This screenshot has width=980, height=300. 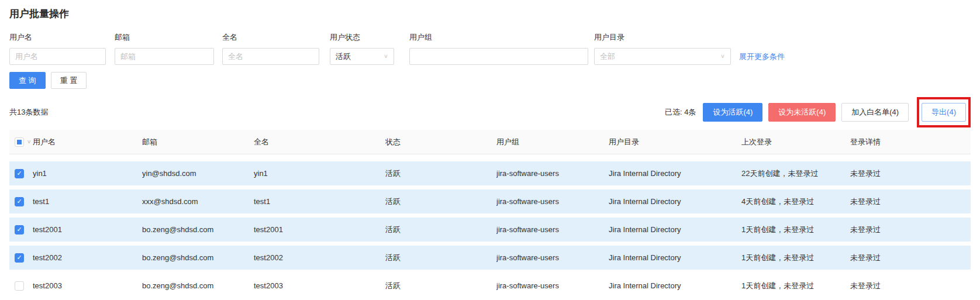 What do you see at coordinates (88, 142) in the screenshot?
I see `header-cell: 用户名` at bounding box center [88, 142].